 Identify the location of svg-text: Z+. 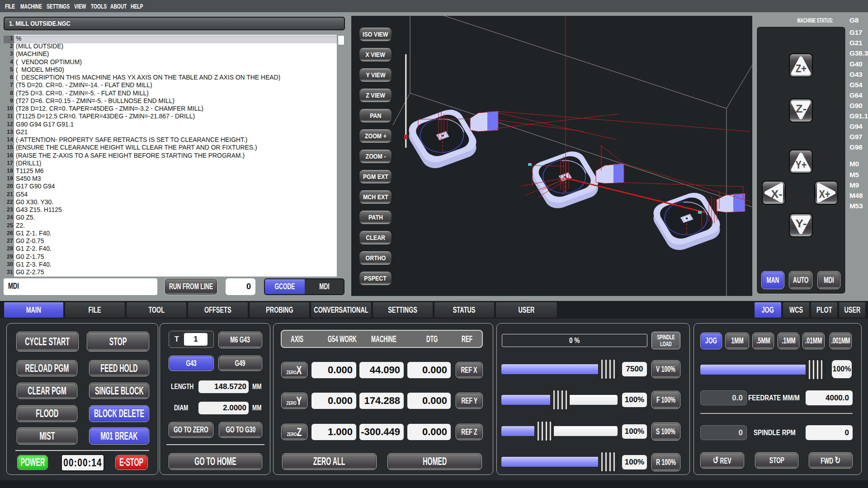
(801, 69).